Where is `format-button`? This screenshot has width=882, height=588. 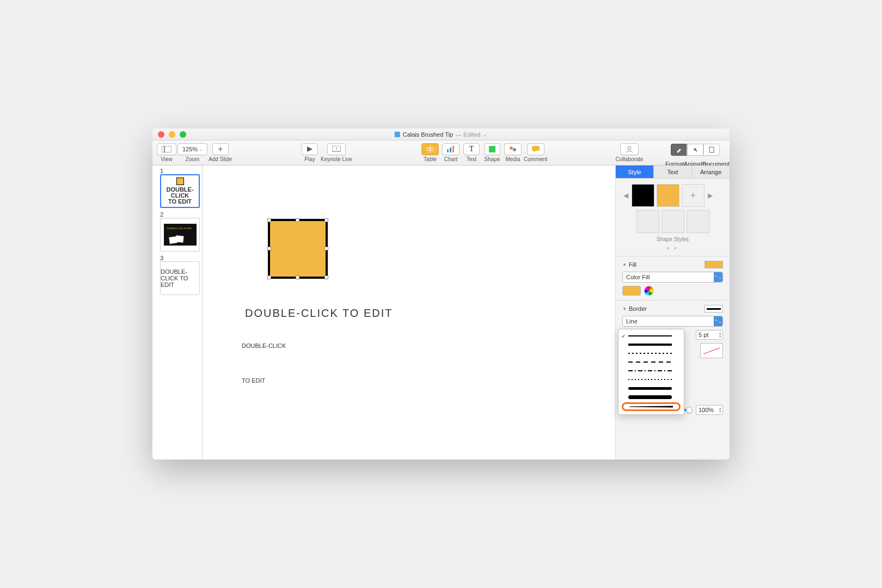 format-button is located at coordinates (679, 150).